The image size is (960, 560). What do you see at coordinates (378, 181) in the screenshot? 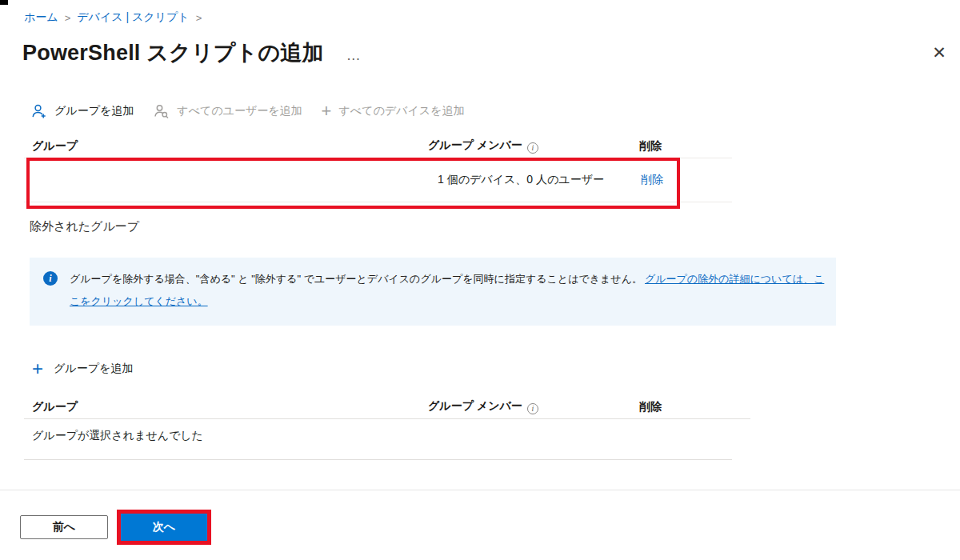
I see `table-row: 1 個のデバイス、0 人のユーザー 削除` at bounding box center [378, 181].